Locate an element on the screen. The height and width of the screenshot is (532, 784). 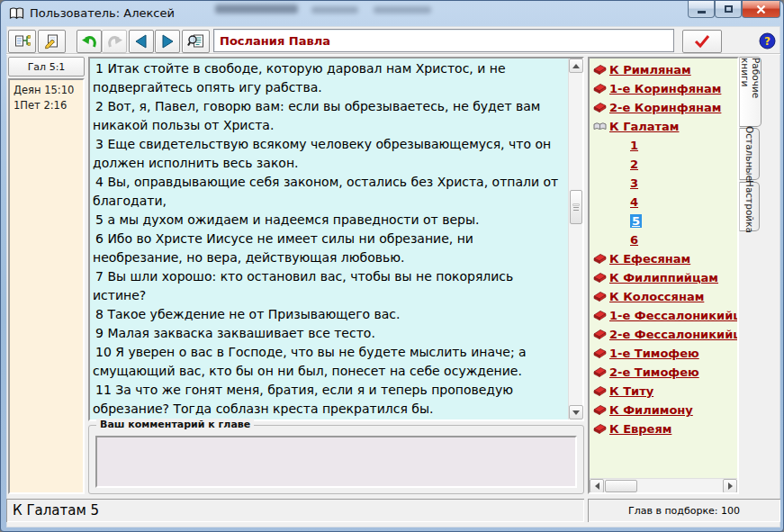
tree-item-label: К Ефесянам is located at coordinates (650, 259).